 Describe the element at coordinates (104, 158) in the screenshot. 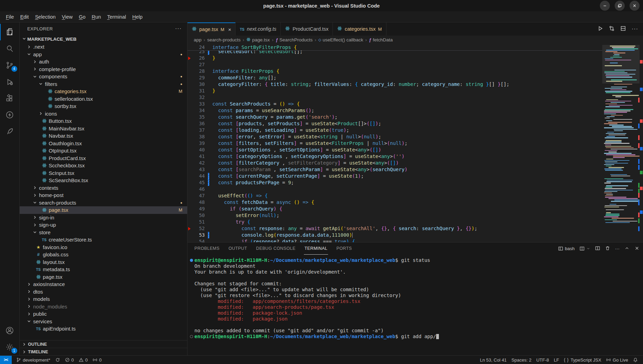

I see `tree-file-ProductCard.tsx: ProductCard.tsx` at that location.